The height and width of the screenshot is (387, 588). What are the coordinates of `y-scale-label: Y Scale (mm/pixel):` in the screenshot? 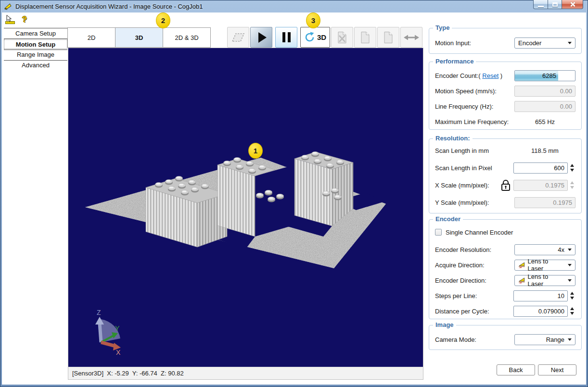 It's located at (462, 203).